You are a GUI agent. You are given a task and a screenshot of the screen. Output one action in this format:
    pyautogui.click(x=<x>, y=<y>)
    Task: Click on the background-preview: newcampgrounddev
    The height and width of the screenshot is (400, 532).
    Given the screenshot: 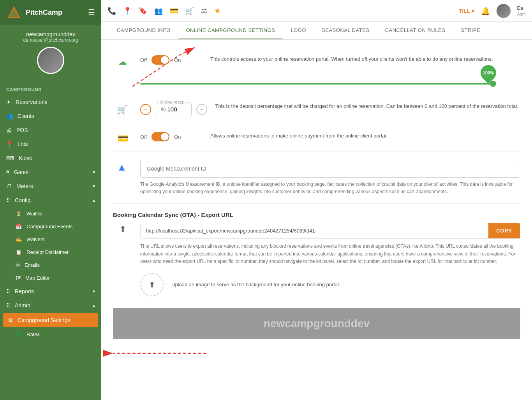 What is the action you would take?
    pyautogui.click(x=317, y=324)
    